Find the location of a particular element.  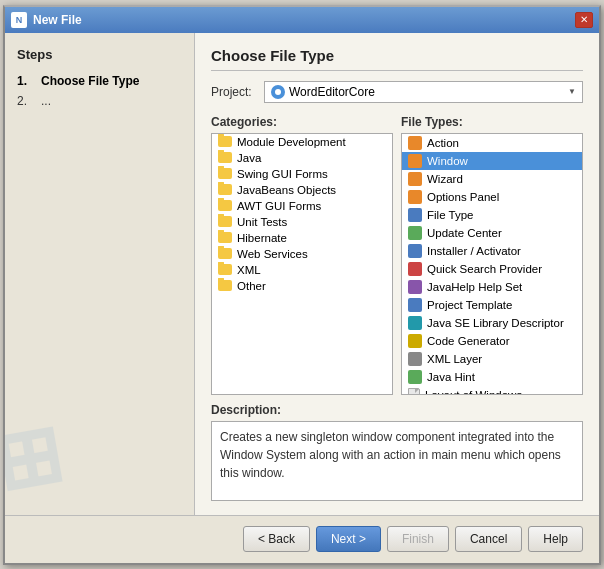

list-item: Module Development is located at coordinates (302, 142).